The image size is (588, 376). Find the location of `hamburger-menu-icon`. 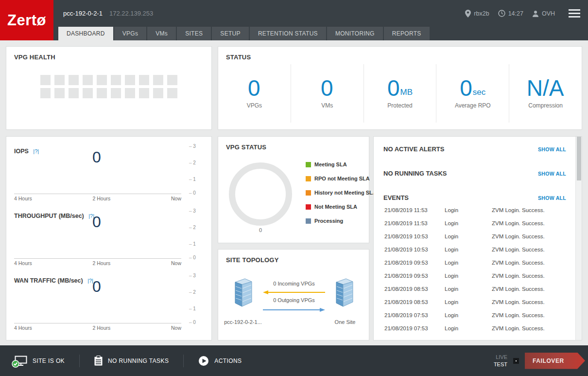

hamburger-menu-icon is located at coordinates (574, 14).